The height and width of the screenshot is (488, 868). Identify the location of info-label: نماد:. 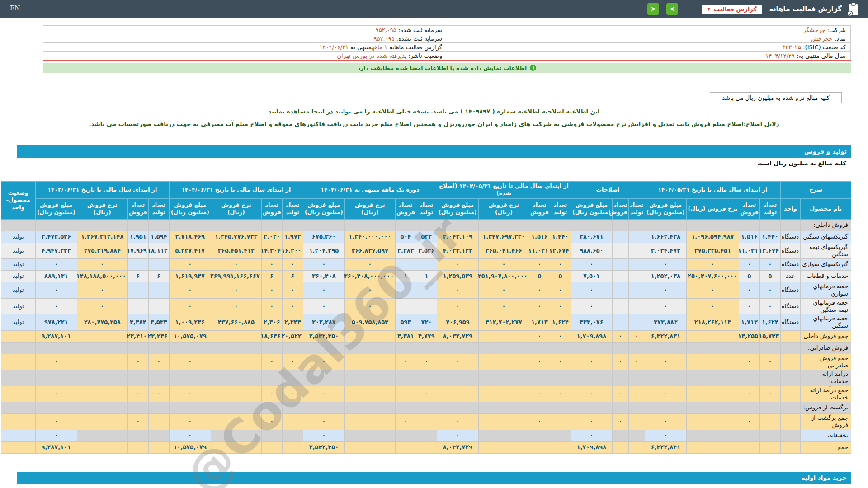
(839, 39).